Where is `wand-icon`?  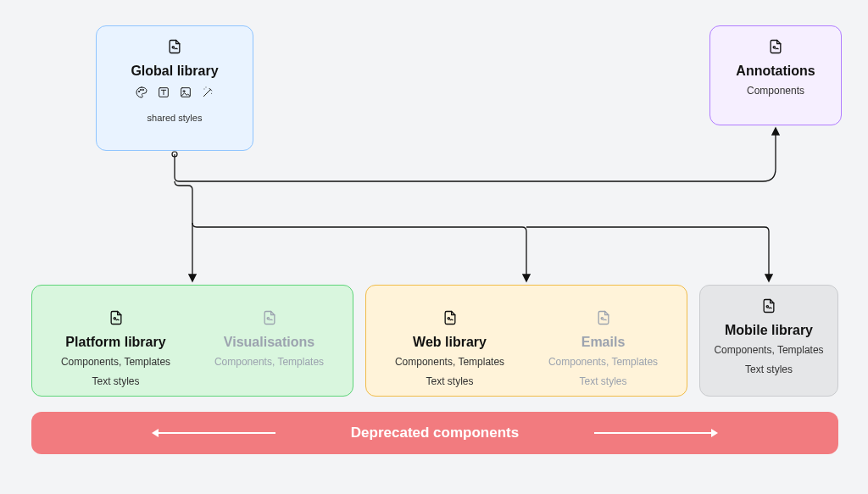 wand-icon is located at coordinates (208, 94).